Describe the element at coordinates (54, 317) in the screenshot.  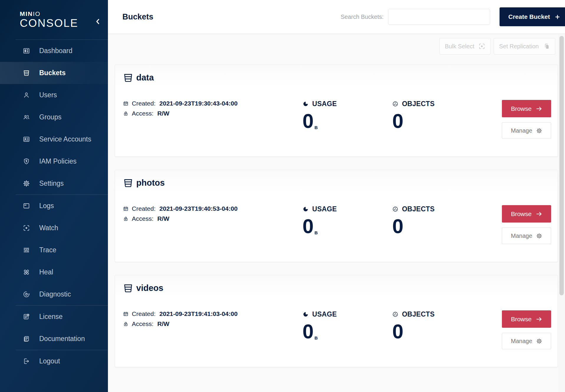
I see `sidebar-item-license: License` at that location.